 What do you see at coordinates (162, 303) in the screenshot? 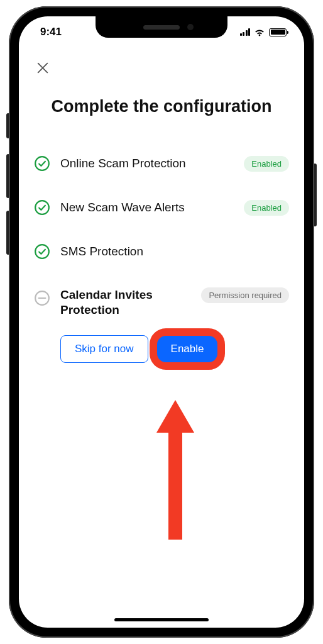
I see `feature-row-calendar: Calendar Invites Protection Permission r…` at bounding box center [162, 303].